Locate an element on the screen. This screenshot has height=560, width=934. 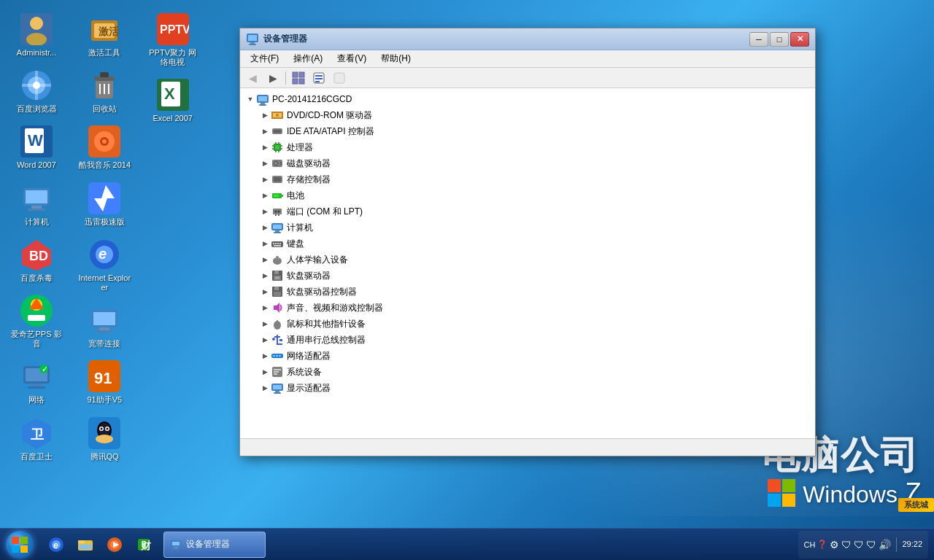
taskbar-media-button is located at coordinates (115, 545).